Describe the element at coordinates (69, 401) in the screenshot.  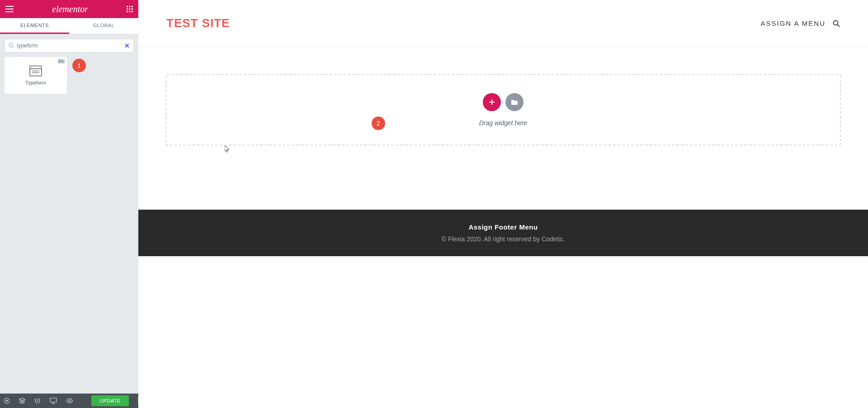
I see `sidebar-footer: UPDATE` at that location.